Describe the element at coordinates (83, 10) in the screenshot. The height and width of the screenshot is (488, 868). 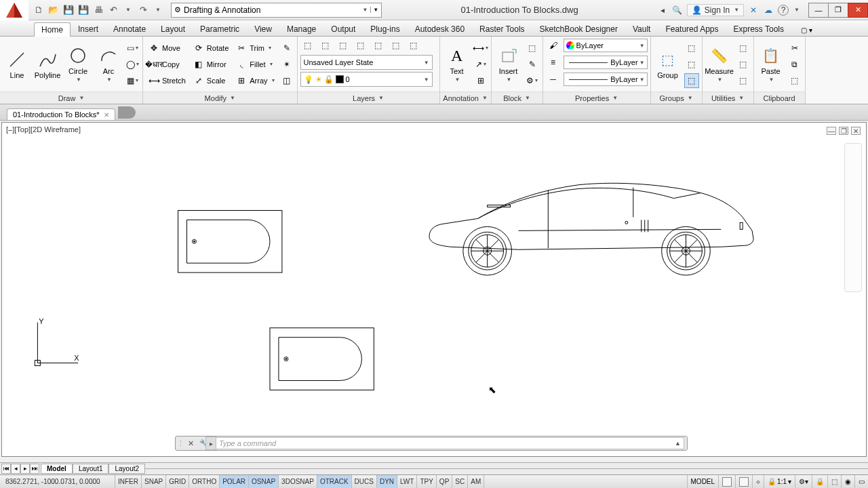
I see `saveas-icon: 💾` at that location.